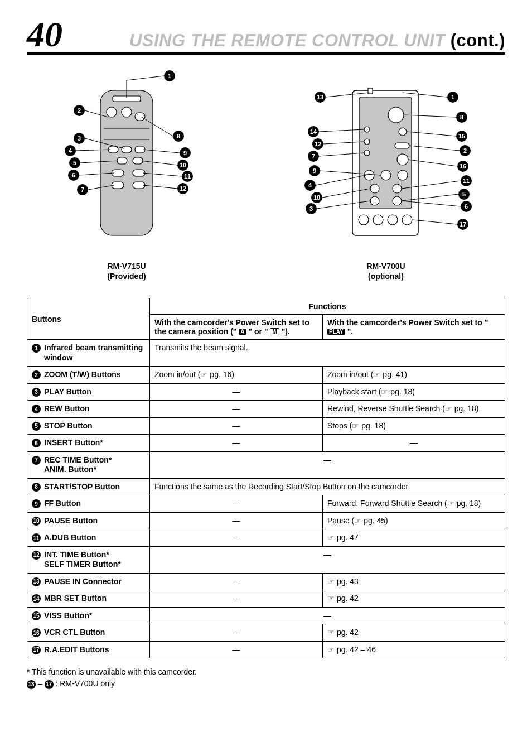  I want to click on table-row: 1Infrared beam transmitting windowTransm…, so click(267, 353).